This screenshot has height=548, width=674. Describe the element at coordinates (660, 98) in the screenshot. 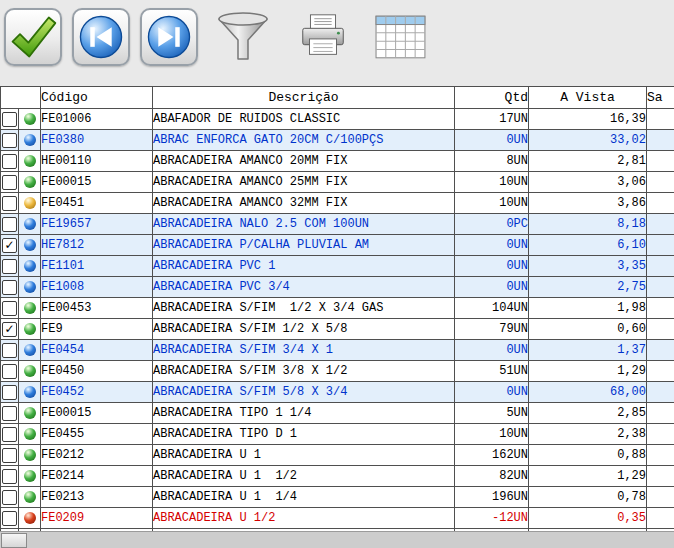

I see `column-header-sa: Sa` at that location.